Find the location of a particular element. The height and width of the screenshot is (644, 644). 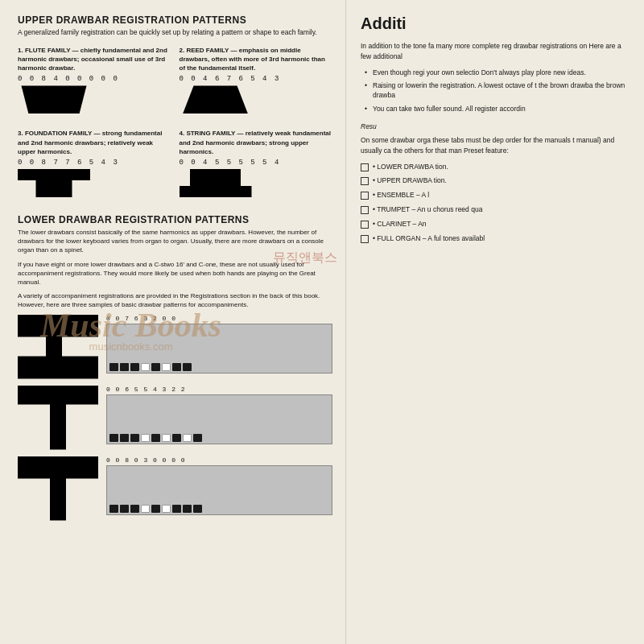

result-label: Resu is located at coordinates (496, 126).